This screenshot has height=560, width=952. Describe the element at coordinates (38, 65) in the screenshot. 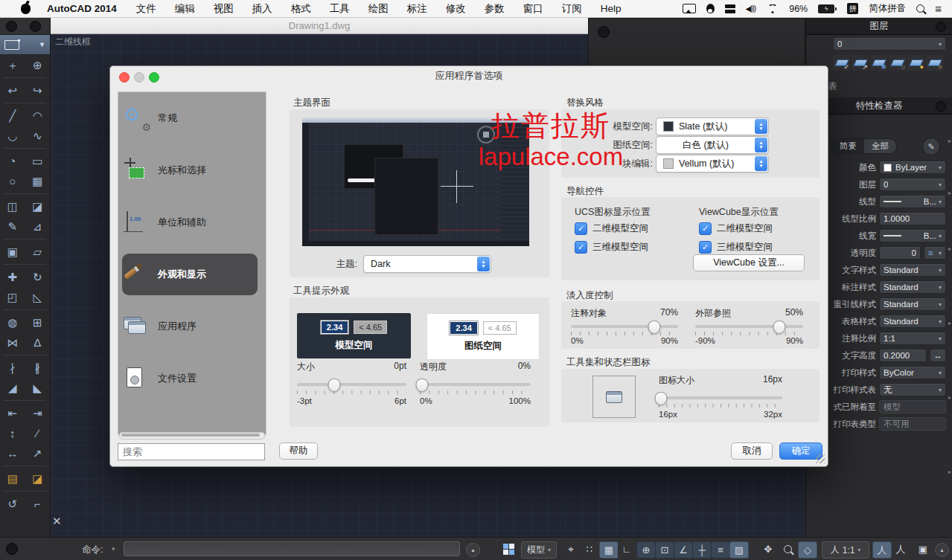

I see `attach-tool-icon: ⊕` at that location.